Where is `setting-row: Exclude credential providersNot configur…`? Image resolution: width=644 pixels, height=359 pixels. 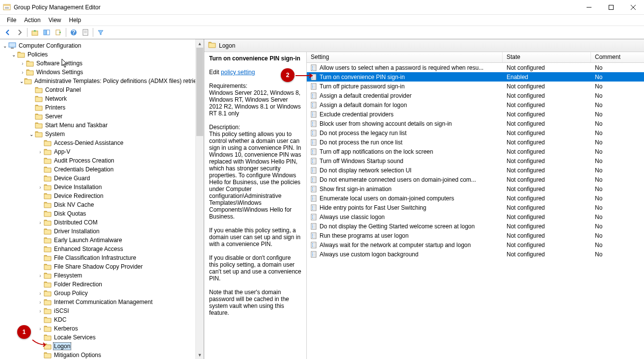 setting-row: Exclude credential providersNot configur… is located at coordinates (475, 114).